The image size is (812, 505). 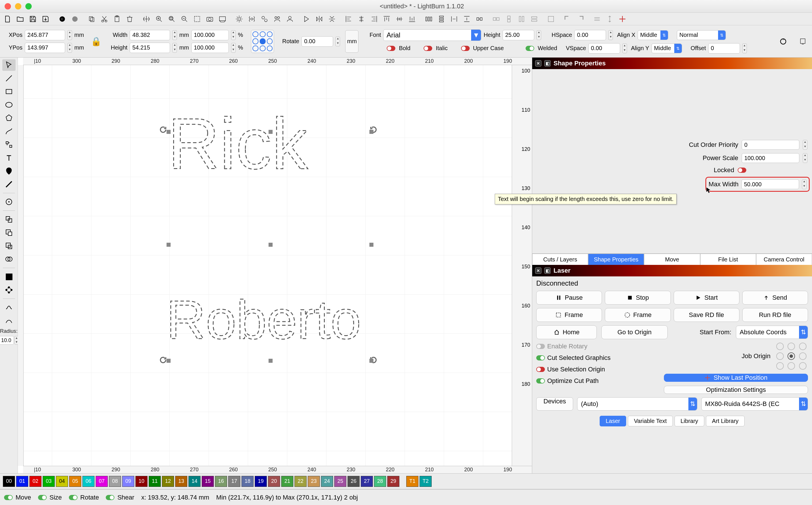 I want to click on align-center-v-icon, so click(x=399, y=19).